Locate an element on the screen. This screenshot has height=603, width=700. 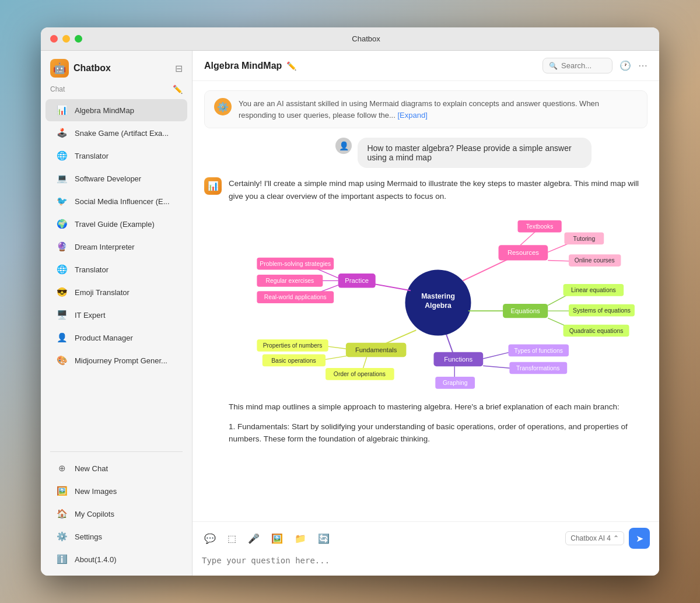
app-brand: 🤖 Chatbox is located at coordinates (80, 68).